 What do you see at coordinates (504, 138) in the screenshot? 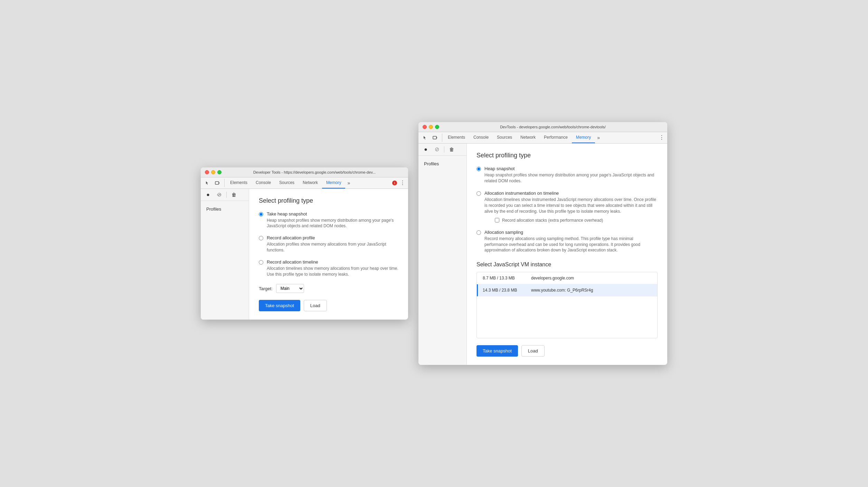
I see `right-tab-sources: Sources` at bounding box center [504, 138].